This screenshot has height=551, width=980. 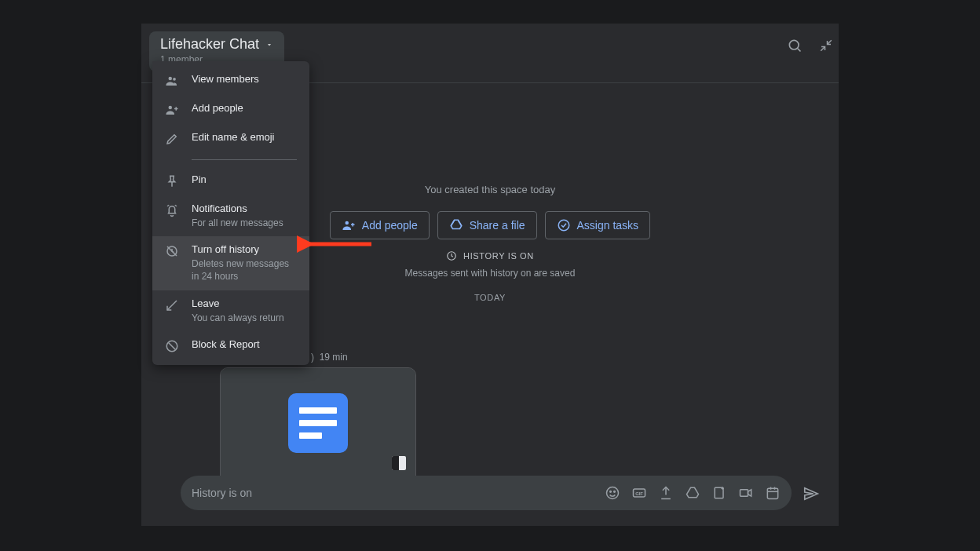 What do you see at coordinates (330, 357) in the screenshot?
I see `message-timestamp: ) 19 min` at bounding box center [330, 357].